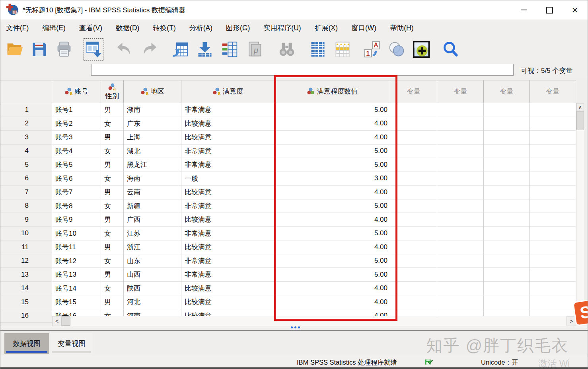 This screenshot has width=588, height=369. I want to click on column-header-satisfaction: a满意度, so click(228, 92).